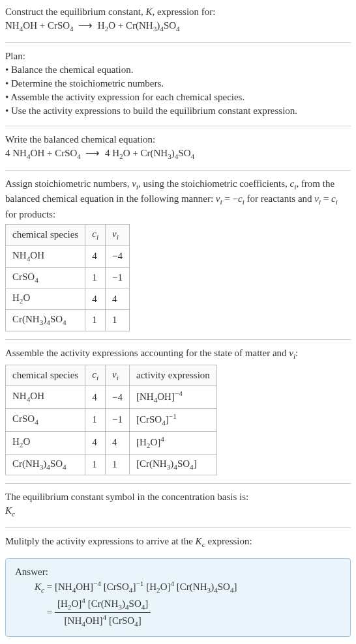 The image size is (356, 644). I want to click on multiply-section: Mulitply the activity expressions to arr…, so click(178, 542).